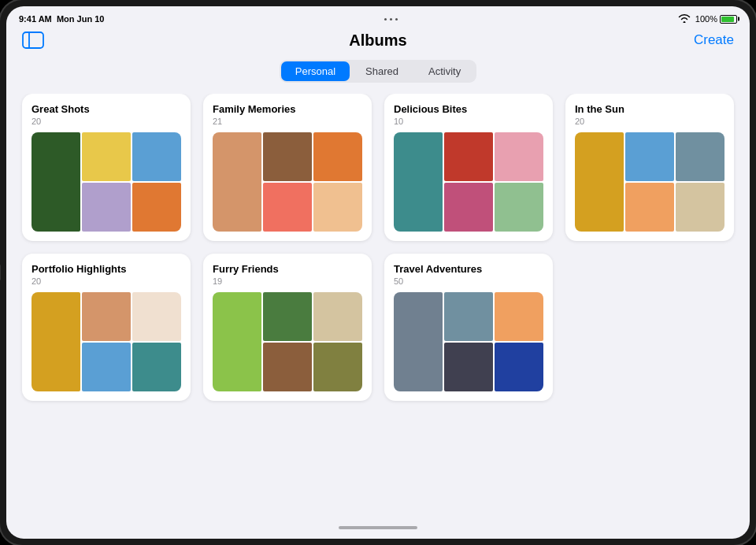  What do you see at coordinates (386, 19) in the screenshot?
I see `dot1` at bounding box center [386, 19].